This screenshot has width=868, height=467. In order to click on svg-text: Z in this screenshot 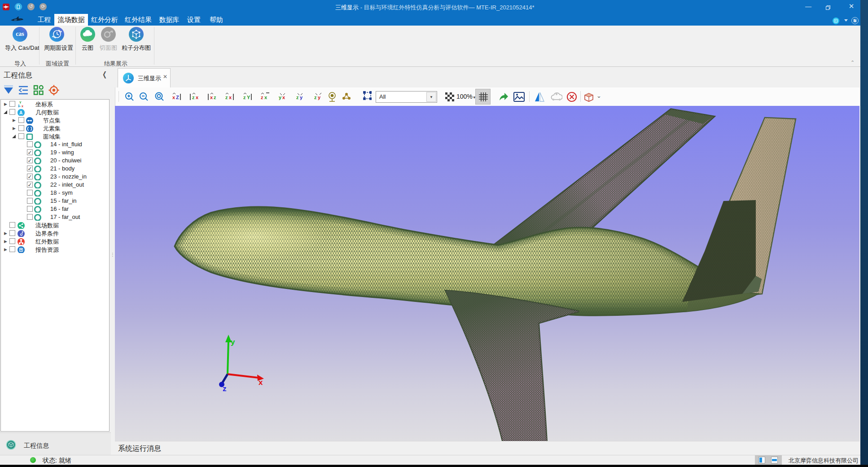, I will do `click(178, 97)`.